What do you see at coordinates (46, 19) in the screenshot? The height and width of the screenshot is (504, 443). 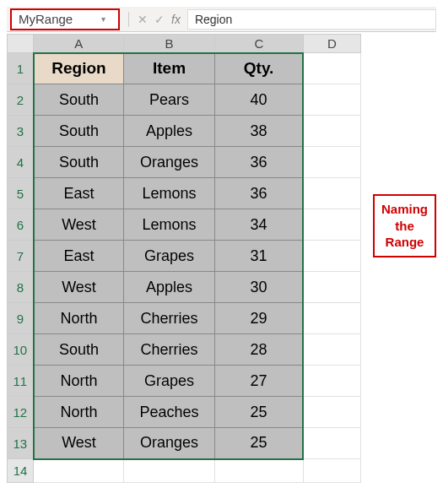 I see `name-box-value: MyRange` at bounding box center [46, 19].